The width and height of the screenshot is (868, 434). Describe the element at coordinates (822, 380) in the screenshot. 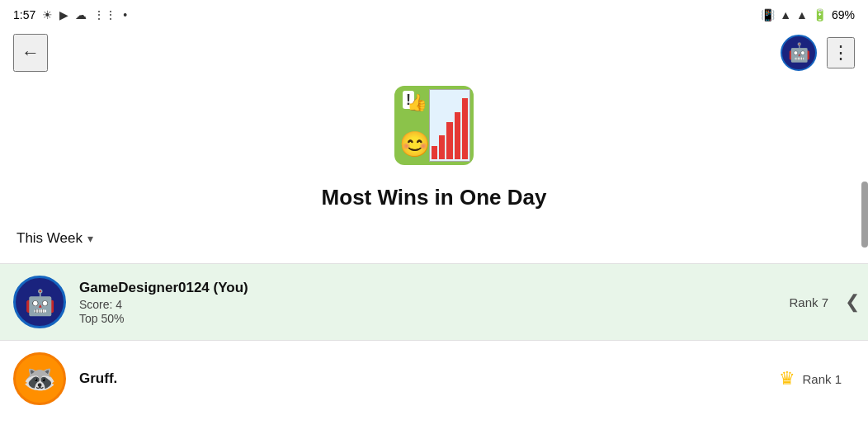

I see `player-1-rank: Rank 1` at that location.